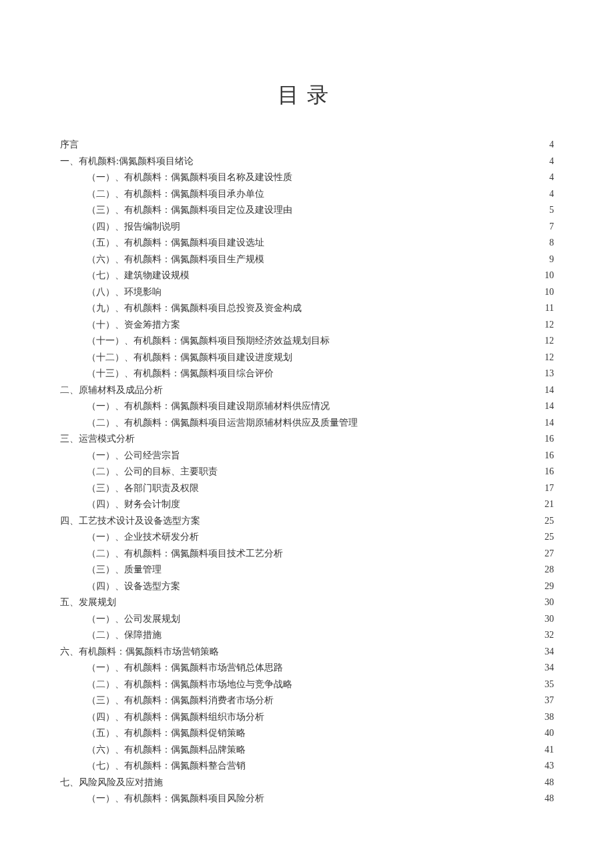 The image size is (614, 868). I want to click on toc-entry-page: 25, so click(549, 522).